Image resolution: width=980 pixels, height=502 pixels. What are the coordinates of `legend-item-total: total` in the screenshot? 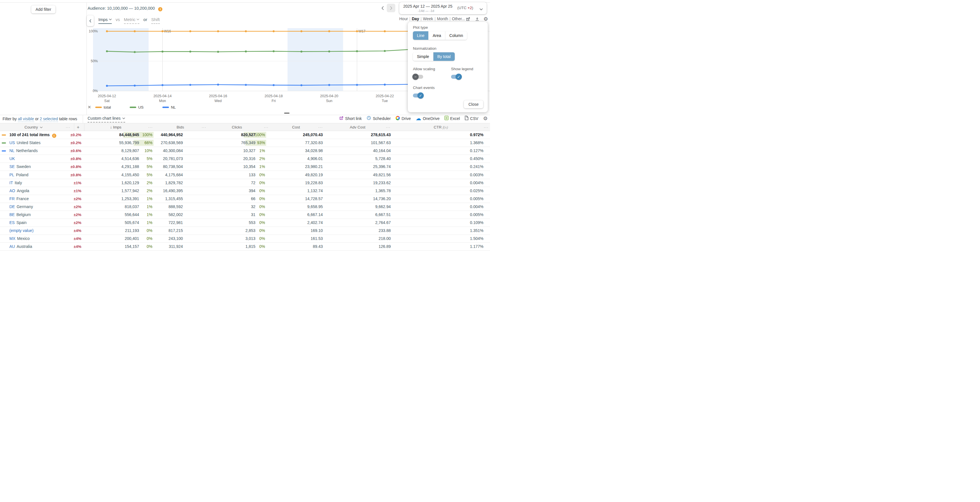 It's located at (103, 107).